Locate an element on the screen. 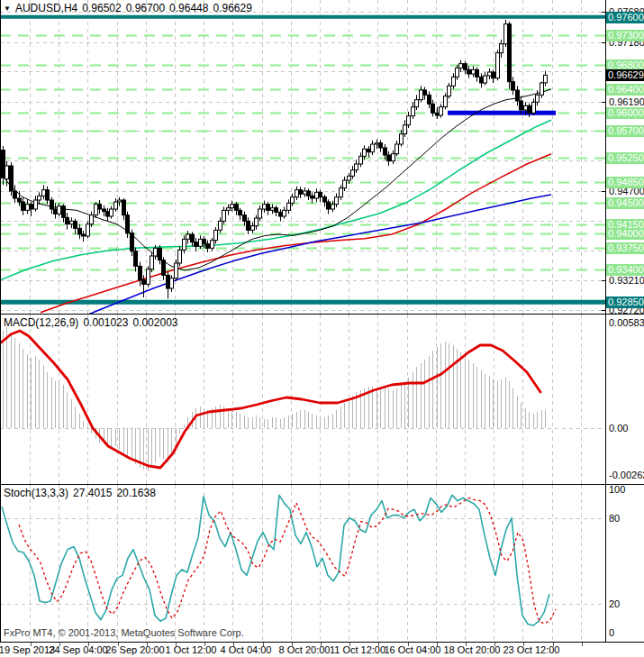 The height and width of the screenshot is (657, 644). time-axis-label: 26 Sep 20:00 is located at coordinates (135, 650).